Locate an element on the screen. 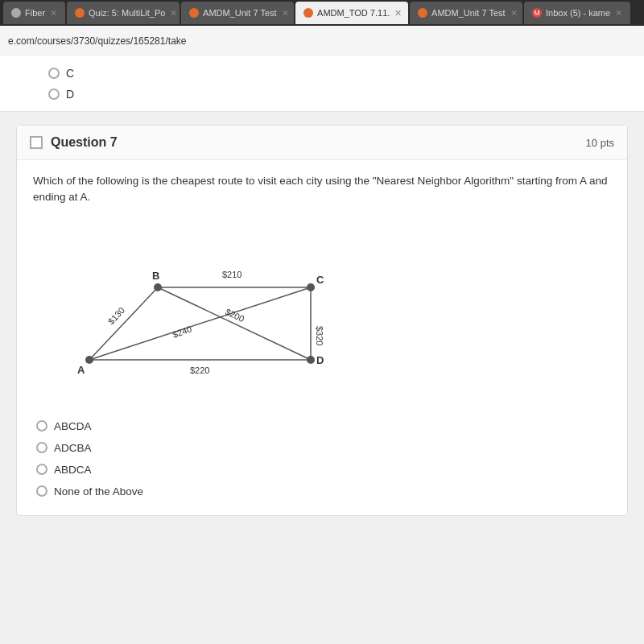 The image size is (644, 644). tab-label-inbox: Inbox (5) - kame is located at coordinates (578, 13).